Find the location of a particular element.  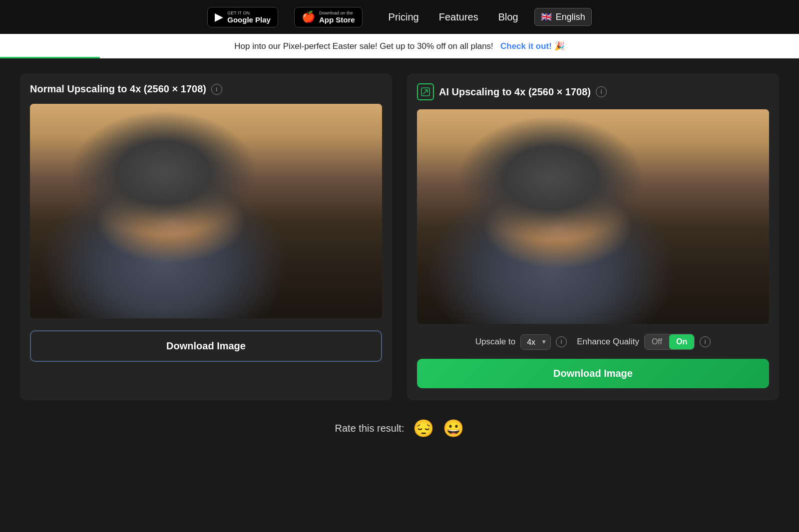

promo-banner: Hop into our Pixel-perfect Easter sale! … is located at coordinates (400, 46).